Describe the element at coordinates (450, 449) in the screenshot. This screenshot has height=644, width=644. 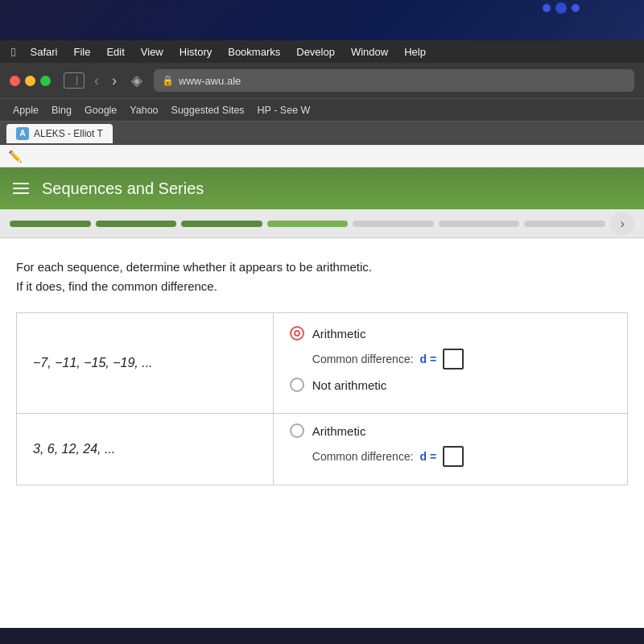
I see `options-2: Arithmetic Common difference: d =` at that location.